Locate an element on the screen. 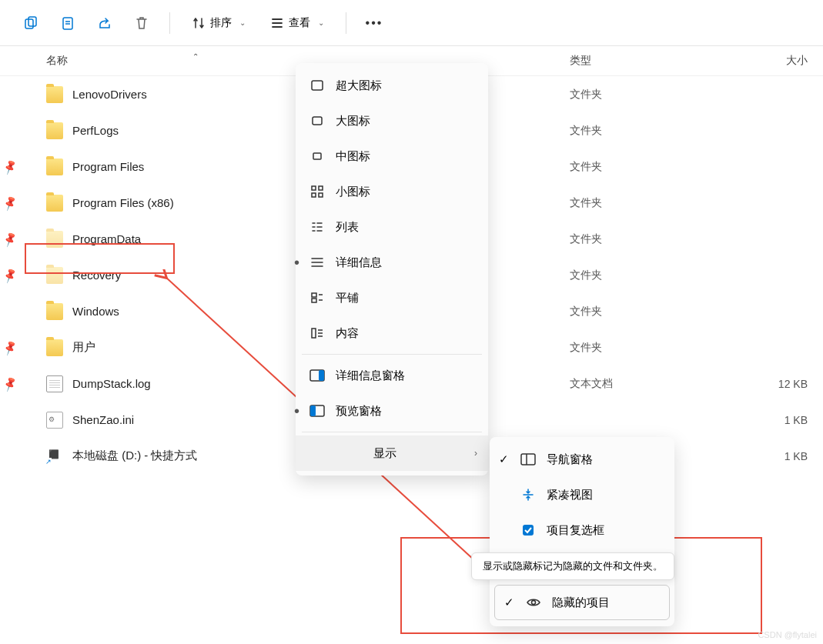 This screenshot has width=823, height=644. submenu-item: ✓隐藏的项目 is located at coordinates (582, 602).